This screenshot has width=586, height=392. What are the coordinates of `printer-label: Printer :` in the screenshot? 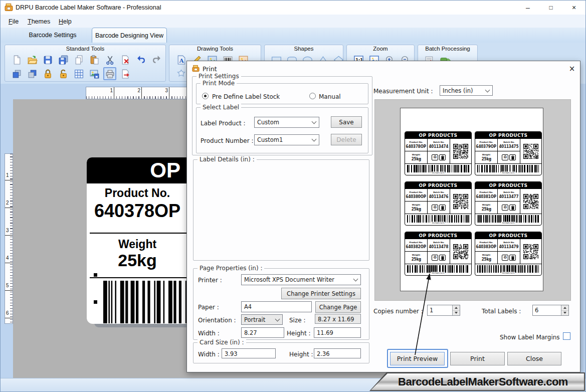 It's located at (210, 280).